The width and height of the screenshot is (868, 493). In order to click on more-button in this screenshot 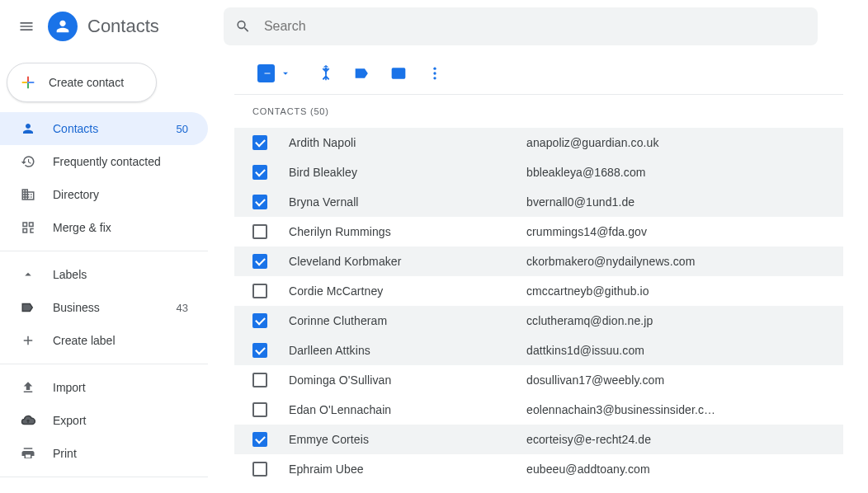, I will do `click(435, 73)`.